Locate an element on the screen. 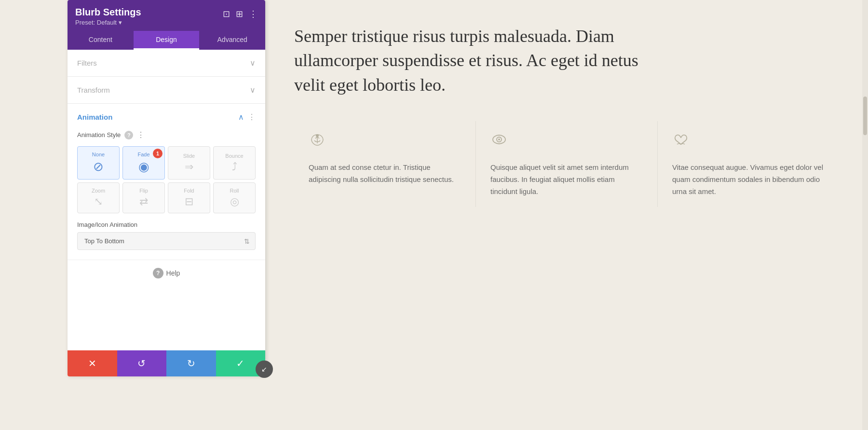 This screenshot has height=430, width=868. panel-tabs: Content Design Advanced is located at coordinates (166, 41).